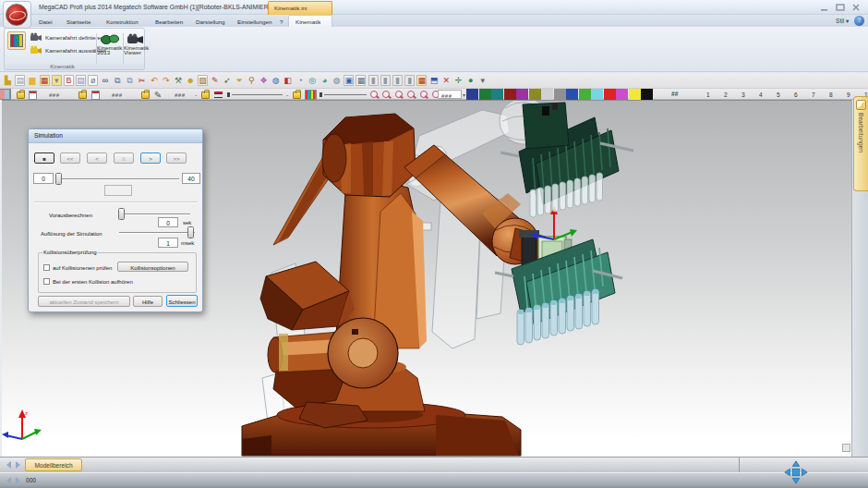 Image resolution: width=868 pixels, height=488 pixels. What do you see at coordinates (288, 80) in the screenshot?
I see `red-box-icon: ◧` at bounding box center [288, 80].